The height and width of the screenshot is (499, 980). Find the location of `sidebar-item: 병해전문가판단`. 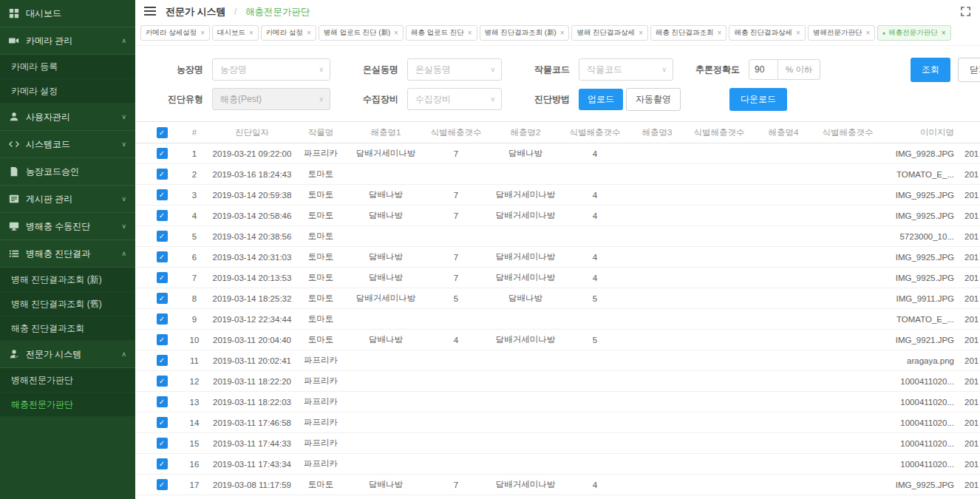

sidebar-item: 병해전문가판단 is located at coordinates (68, 380).